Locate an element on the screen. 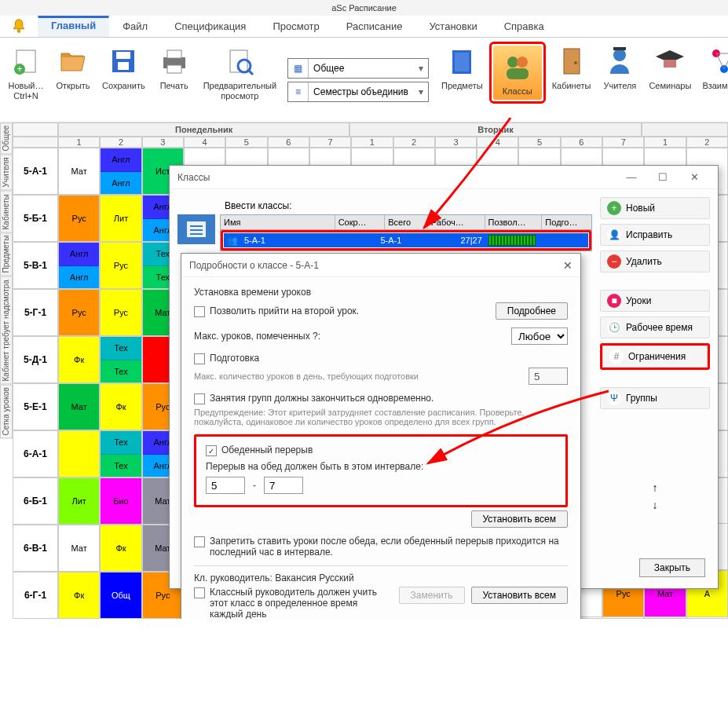 Image resolution: width=728 pixels, height=706 pixels. prep-checkbox: Подготовка is located at coordinates (381, 358).